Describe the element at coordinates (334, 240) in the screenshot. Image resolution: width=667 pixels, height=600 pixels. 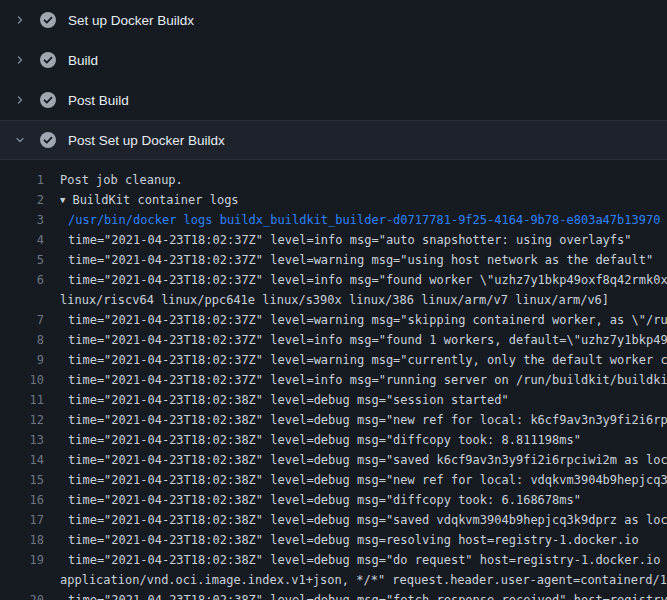
I see `log-line: 4time="2021-04-23T18:02:37Z" level=info …` at that location.